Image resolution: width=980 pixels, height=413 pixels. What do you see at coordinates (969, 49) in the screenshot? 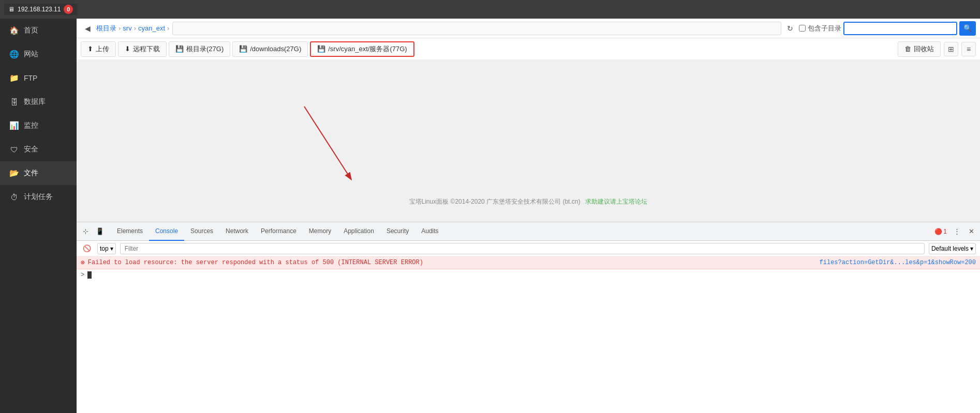
I see `list-view-icon: ≡` at bounding box center [969, 49].